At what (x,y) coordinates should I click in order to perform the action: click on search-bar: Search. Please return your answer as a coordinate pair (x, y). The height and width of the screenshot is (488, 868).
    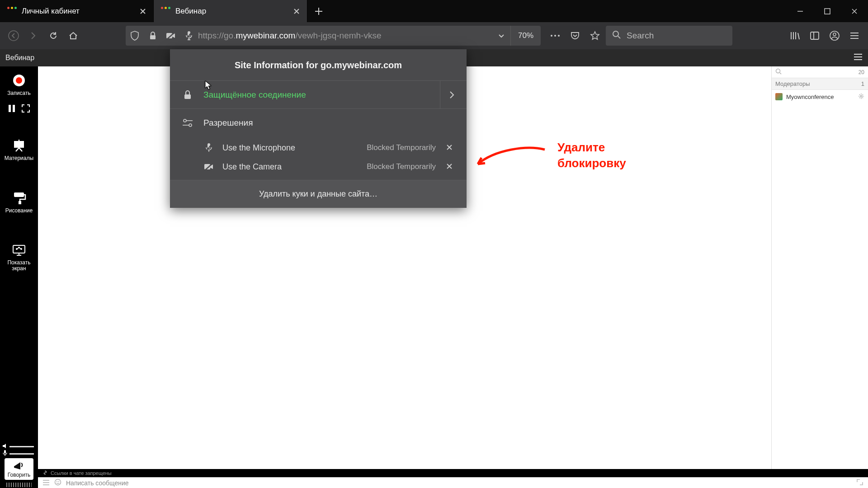
    Looking at the image, I should click on (669, 36).